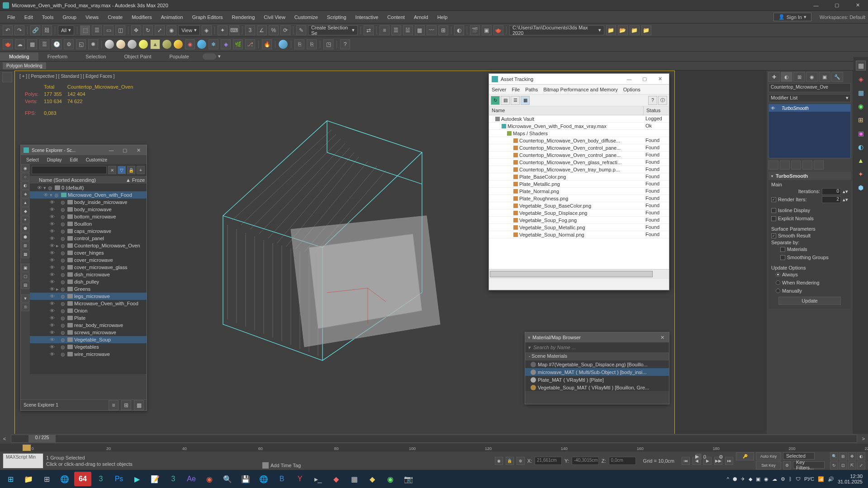  I want to click on dock-btn-3: ▦, so click(861, 93).